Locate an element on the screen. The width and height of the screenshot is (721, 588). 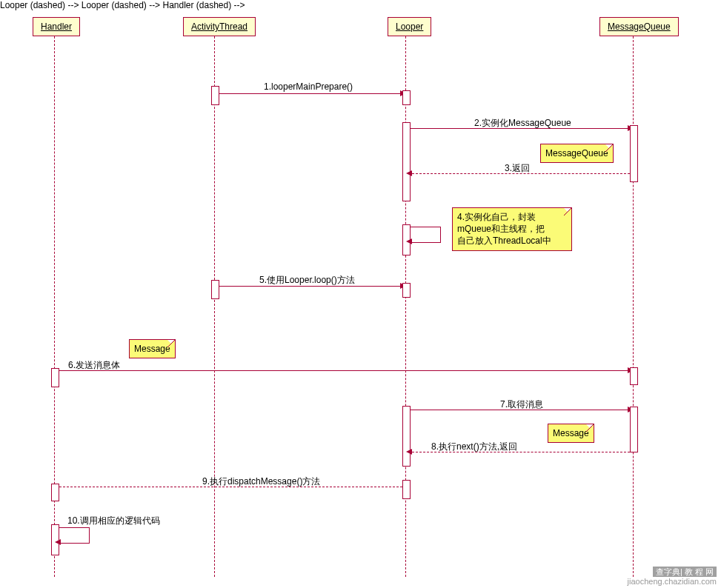
participant-activitythread: ActivityThread is located at coordinates (219, 27).